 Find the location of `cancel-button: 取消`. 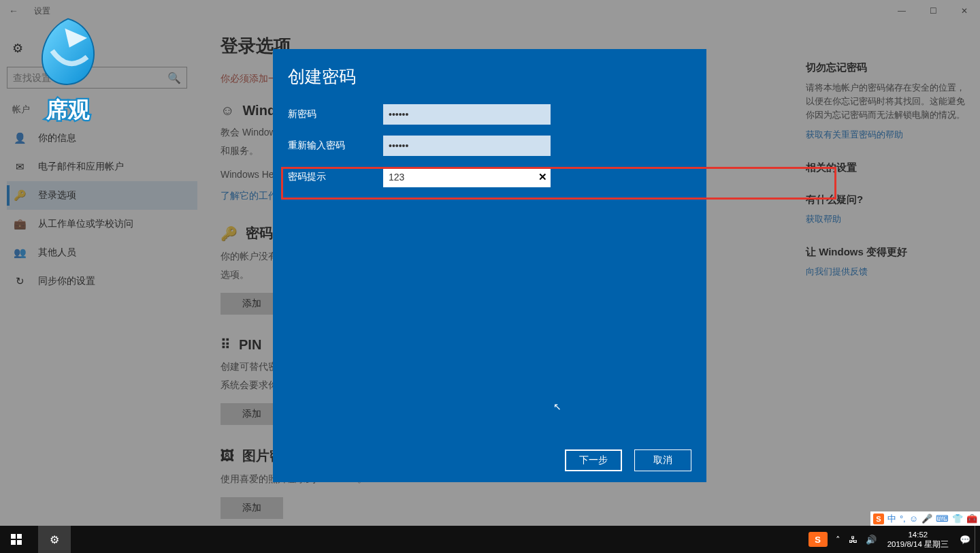

cancel-button: 取消 is located at coordinates (663, 460).